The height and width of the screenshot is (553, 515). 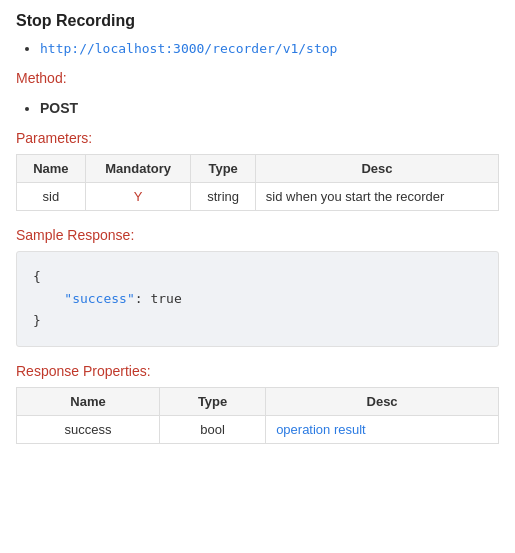 I want to click on method-label: Method:, so click(x=258, y=78).